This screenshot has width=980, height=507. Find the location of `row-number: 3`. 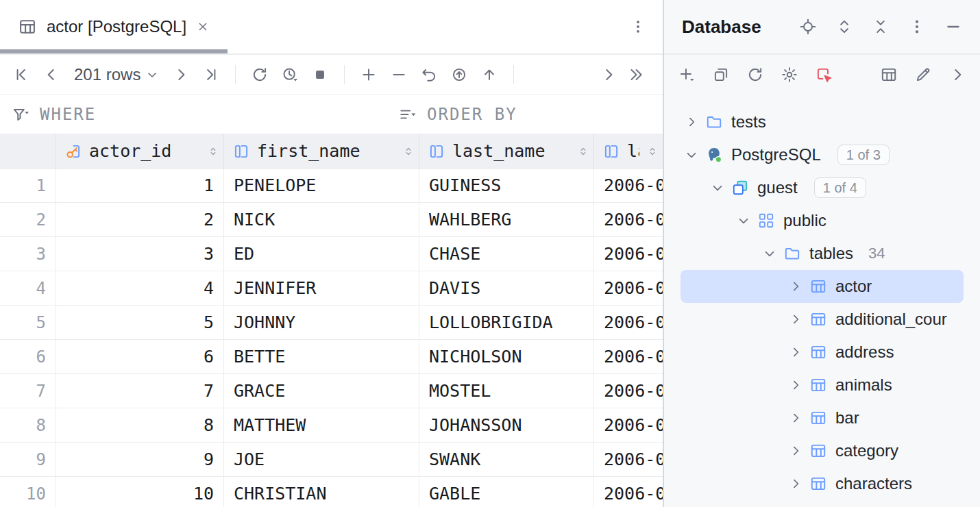

row-number: 3 is located at coordinates (28, 254).